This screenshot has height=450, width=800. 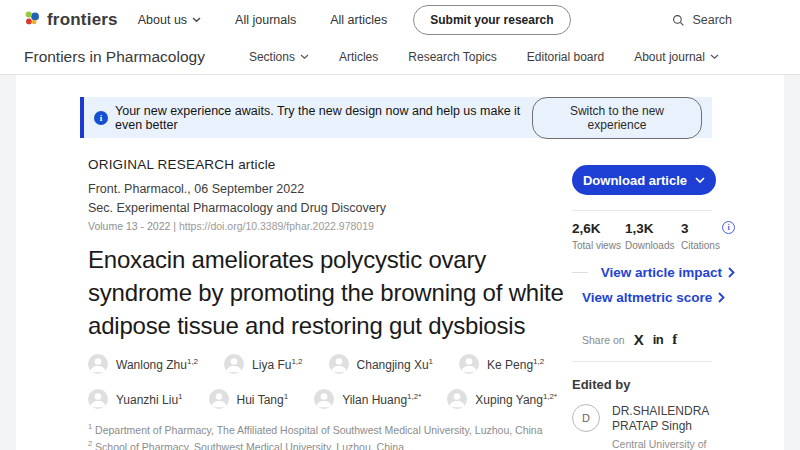 I want to click on author-link: Changjing Xu1, so click(x=382, y=364).